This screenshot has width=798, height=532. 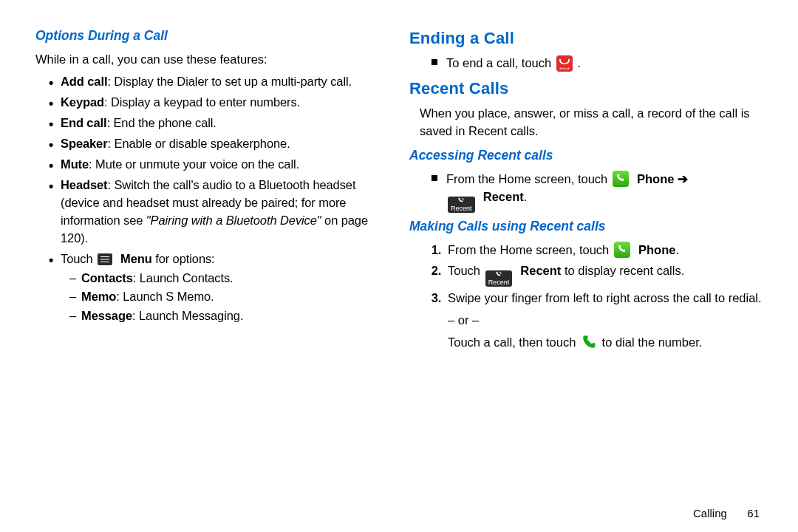 What do you see at coordinates (604, 321) in the screenshot?
I see `step-3: Swipe your finger from left to right acr…` at bounding box center [604, 321].